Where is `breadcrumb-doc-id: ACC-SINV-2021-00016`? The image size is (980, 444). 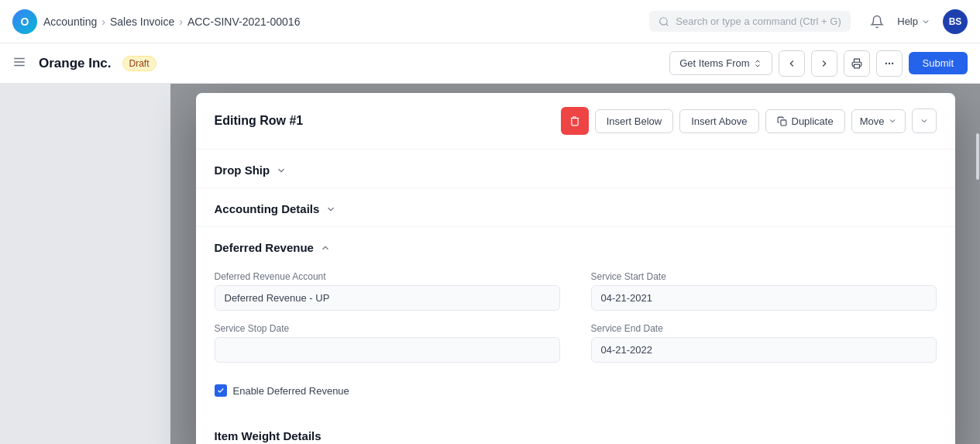 breadcrumb-doc-id: ACC-SINV-2021-00016 is located at coordinates (244, 22).